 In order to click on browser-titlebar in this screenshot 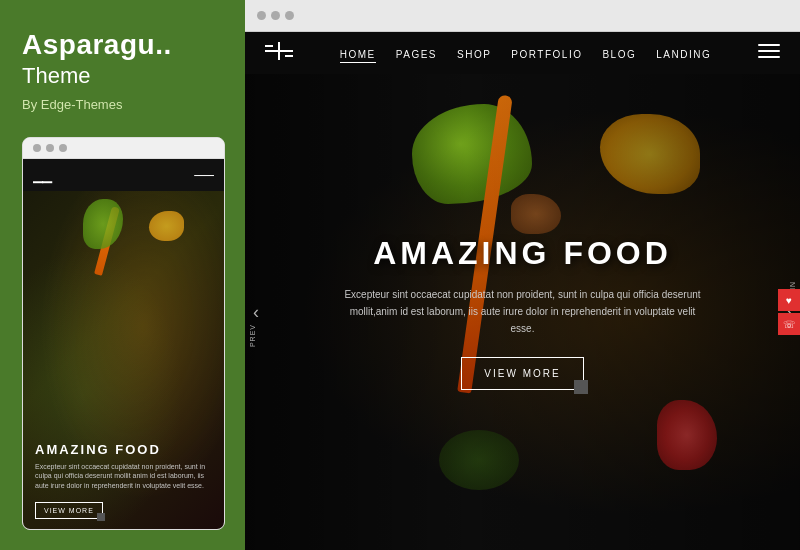, I will do `click(522, 16)`.